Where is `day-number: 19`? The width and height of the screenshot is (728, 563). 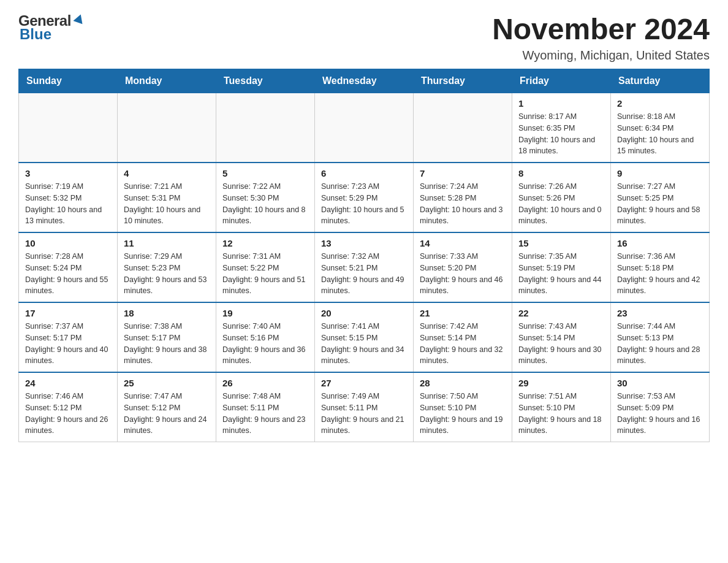
day-number: 19 is located at coordinates (265, 313).